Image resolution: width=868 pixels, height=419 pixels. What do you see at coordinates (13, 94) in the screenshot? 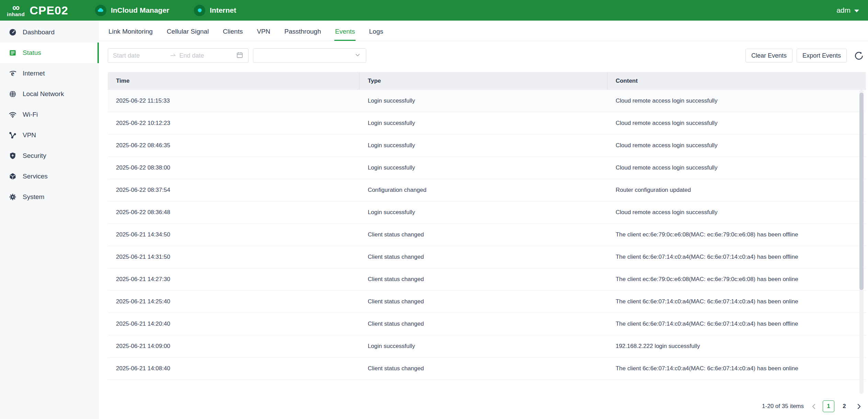
I see `local-network-icon` at bounding box center [13, 94].